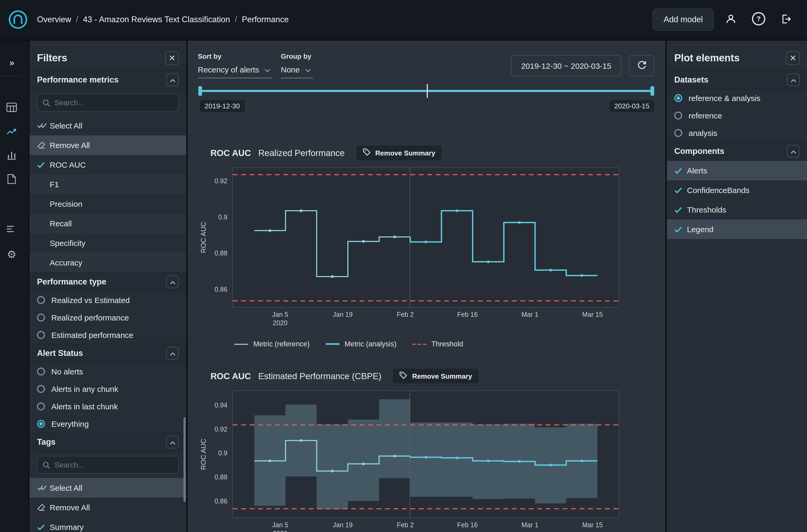 The image size is (807, 532). I want to click on svg-text: Feb 16, so click(467, 315).